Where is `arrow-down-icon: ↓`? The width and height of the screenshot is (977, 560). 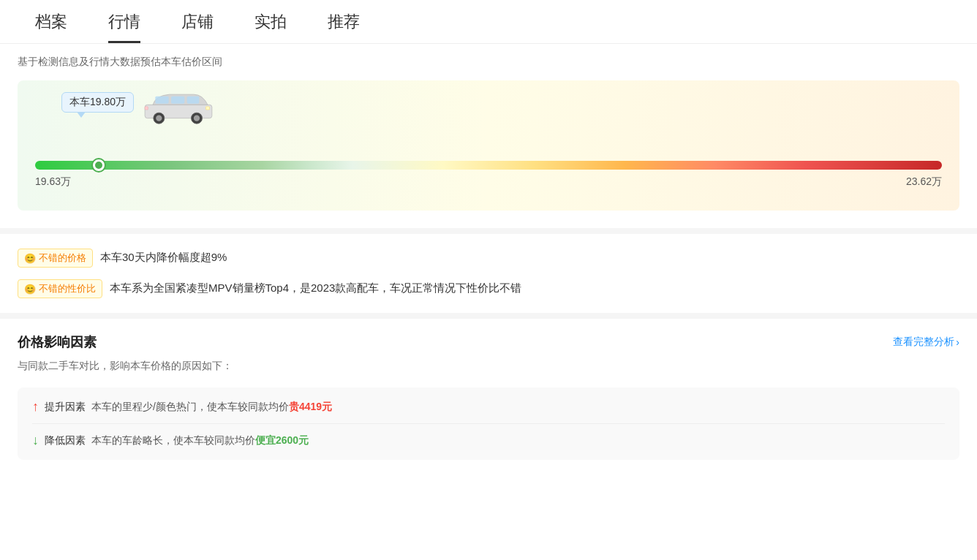 arrow-down-icon: ↓ is located at coordinates (35, 440).